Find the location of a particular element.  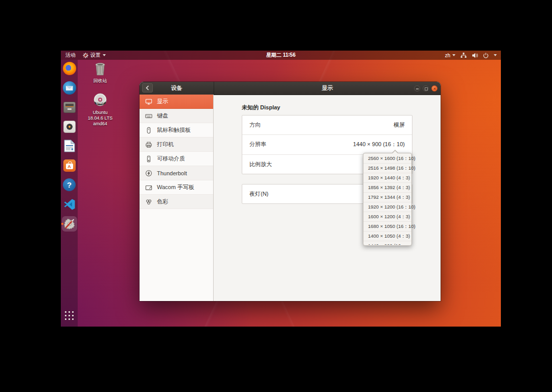

keyboard-layout-indicator: zh is located at coordinates (450, 55).